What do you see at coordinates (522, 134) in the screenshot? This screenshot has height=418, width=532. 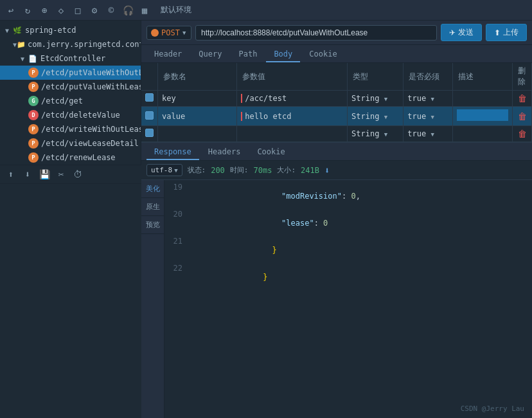 I see `row3-delete-cell: 🗑` at bounding box center [522, 134].